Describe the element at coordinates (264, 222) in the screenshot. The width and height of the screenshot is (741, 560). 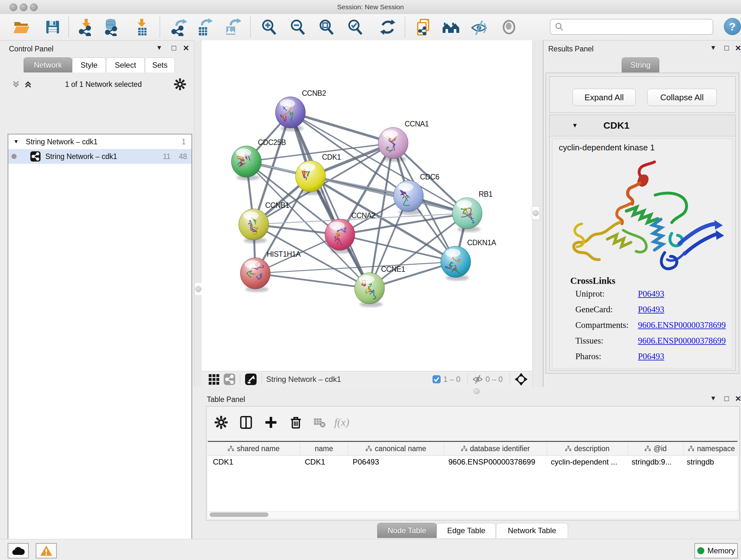
I see `network-node-ccnb1: CCNB1` at that location.